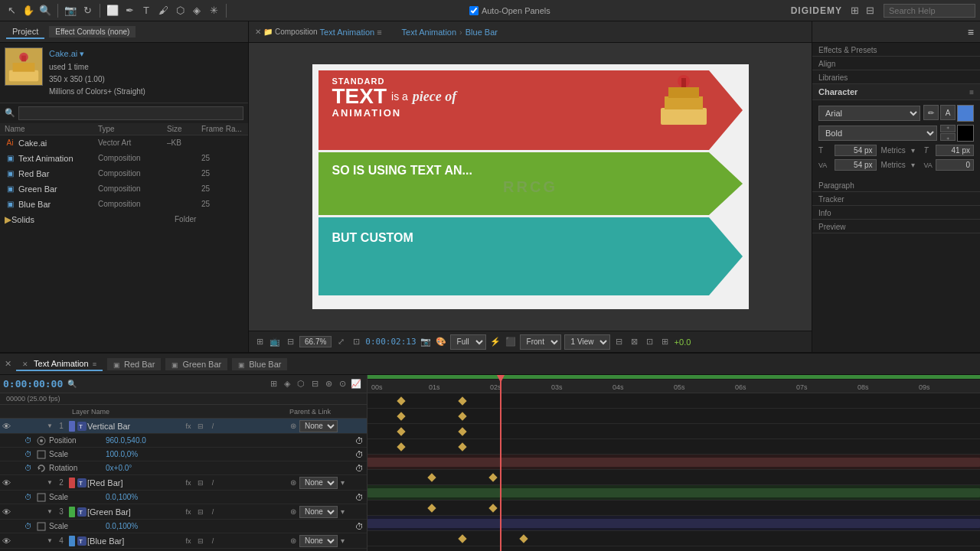 This screenshot has width=980, height=551. I want to click on blend-switch: ⊟, so click(201, 426).